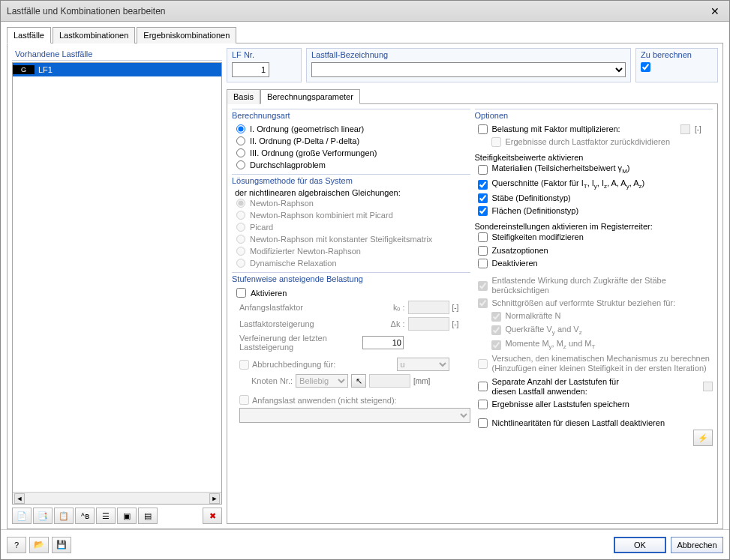 The height and width of the screenshot is (560, 730). What do you see at coordinates (117, 70) in the screenshot?
I see `list-row: G LF1` at bounding box center [117, 70].